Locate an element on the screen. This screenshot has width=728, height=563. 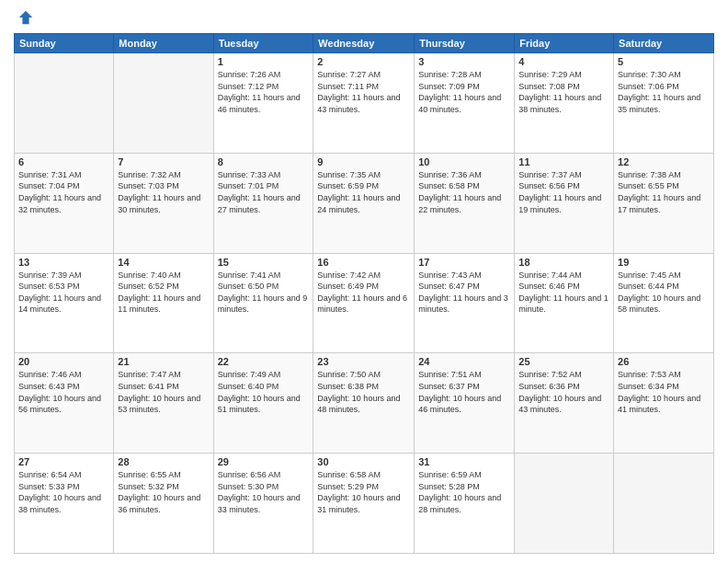
day-number: 11 is located at coordinates (564, 162).